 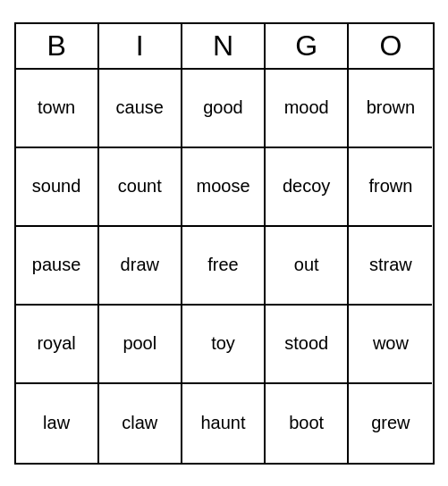 What do you see at coordinates (224, 188) in the screenshot?
I see `bingo-cell-r1-c2: moose` at bounding box center [224, 188].